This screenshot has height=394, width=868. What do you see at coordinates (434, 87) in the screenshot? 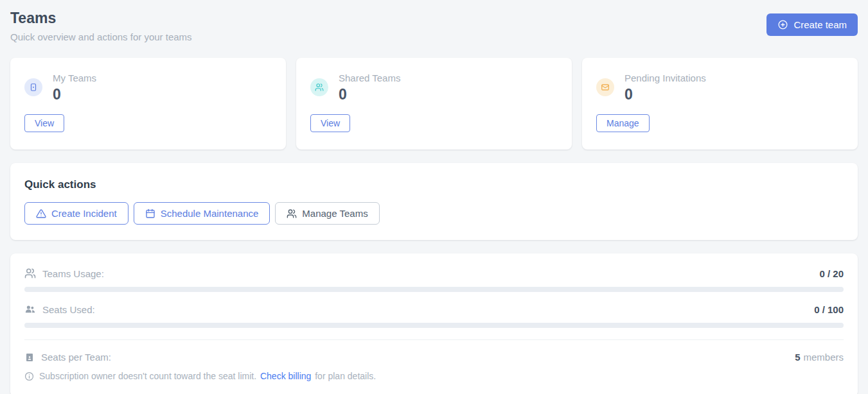
I see `stat-top: Shared Teams 0` at bounding box center [434, 87].